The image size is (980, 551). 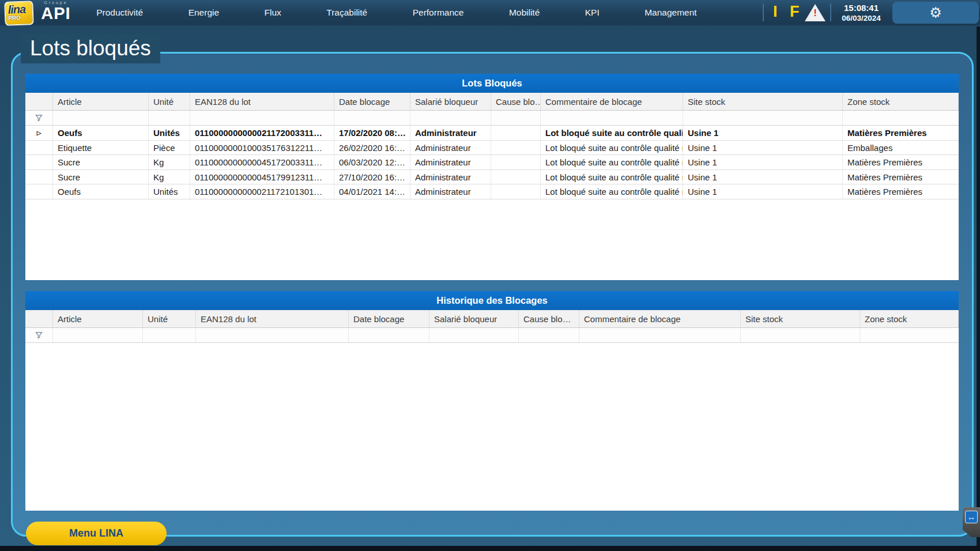 I want to click on table-cell: Etiquette, so click(x=101, y=148).